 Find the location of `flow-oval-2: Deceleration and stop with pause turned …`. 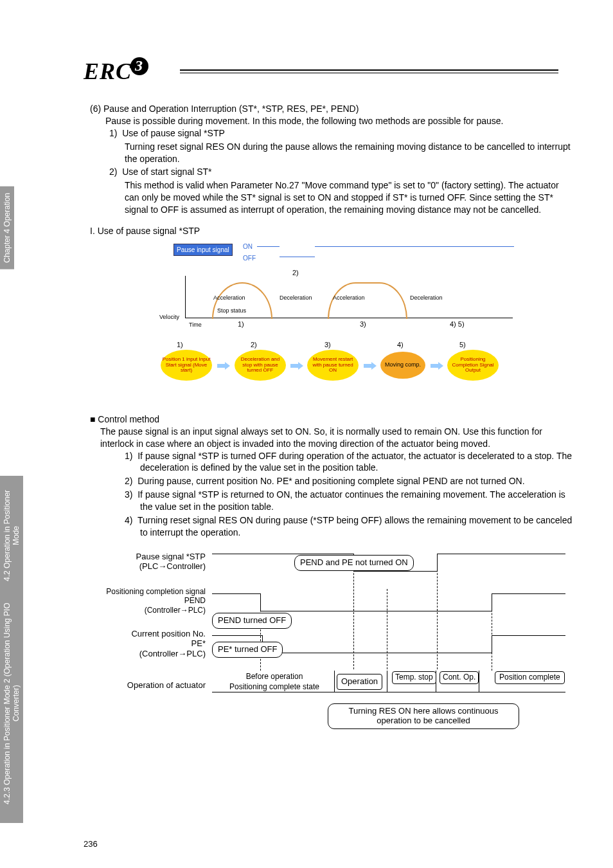

flow-oval-2: Deceleration and stop with pause turned … is located at coordinates (260, 365).